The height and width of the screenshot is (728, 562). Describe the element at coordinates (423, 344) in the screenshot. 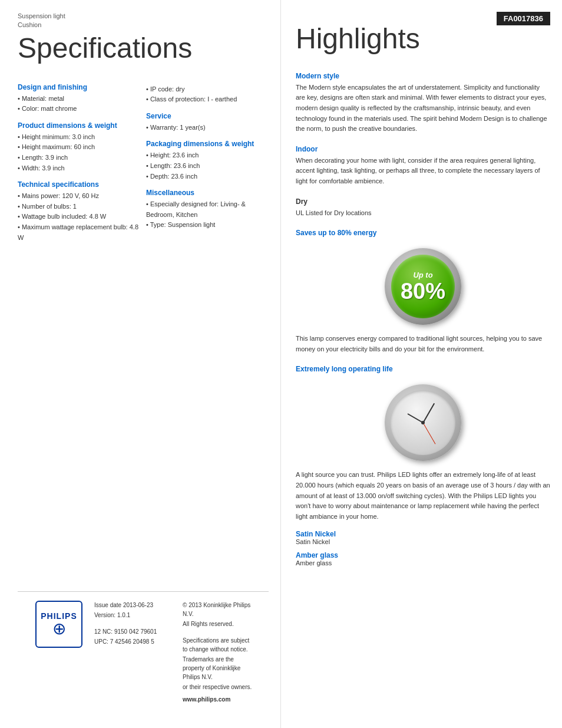

I see `energy-text: This lamp conserves energy compared to t…` at that location.